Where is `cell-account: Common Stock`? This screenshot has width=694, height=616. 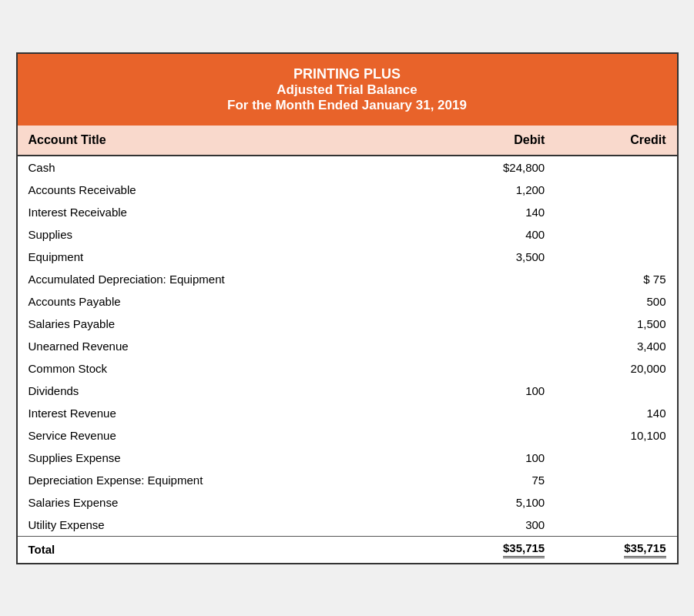
cell-account: Common Stock is located at coordinates (226, 368).